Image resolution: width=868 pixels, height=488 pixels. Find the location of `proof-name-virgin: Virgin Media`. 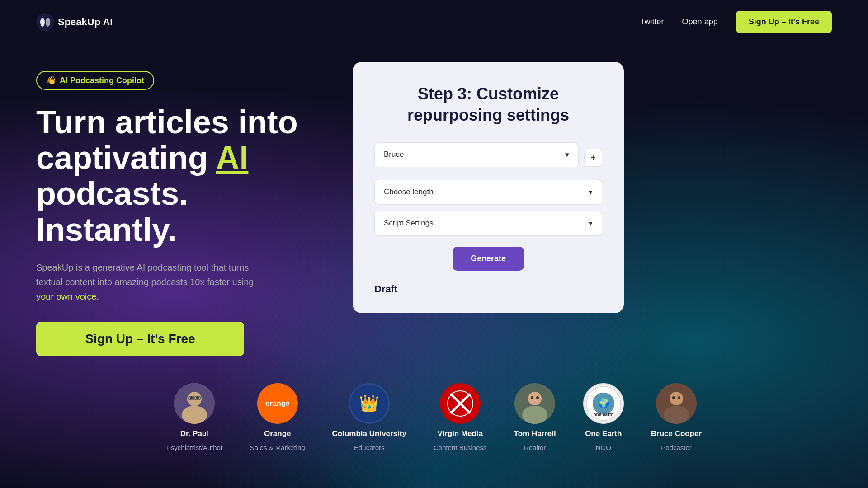

proof-name-virgin: Virgin Media is located at coordinates (460, 434).